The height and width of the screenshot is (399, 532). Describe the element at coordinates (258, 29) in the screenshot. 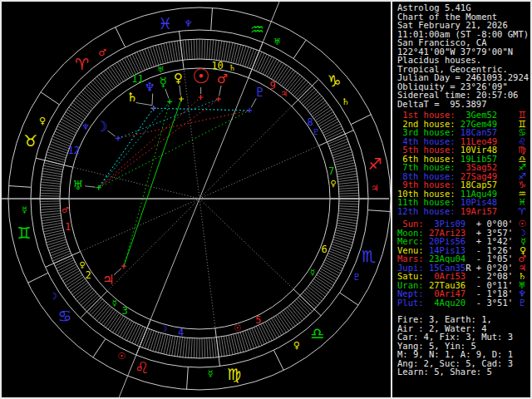

I see `aquarius-sign-icon: ♒` at that location.